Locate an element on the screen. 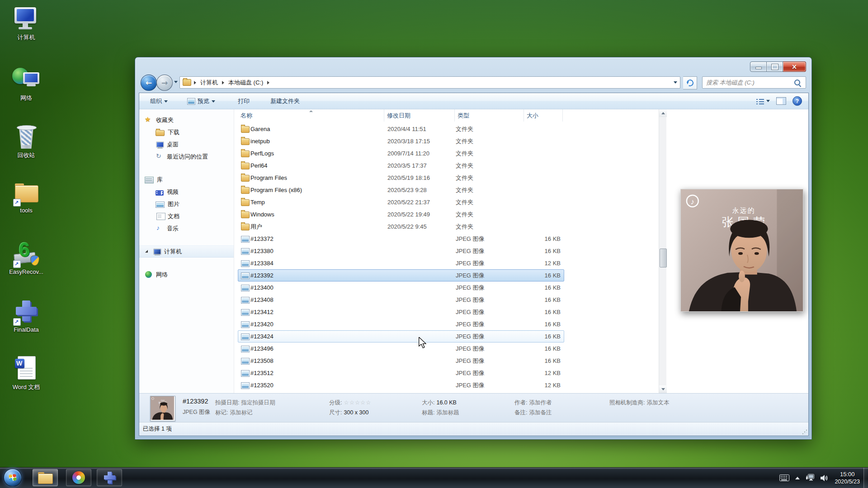 The height and width of the screenshot is (488, 868). 用户: 用户 2020/5/22 9:45 文件夹 is located at coordinates (401, 227).